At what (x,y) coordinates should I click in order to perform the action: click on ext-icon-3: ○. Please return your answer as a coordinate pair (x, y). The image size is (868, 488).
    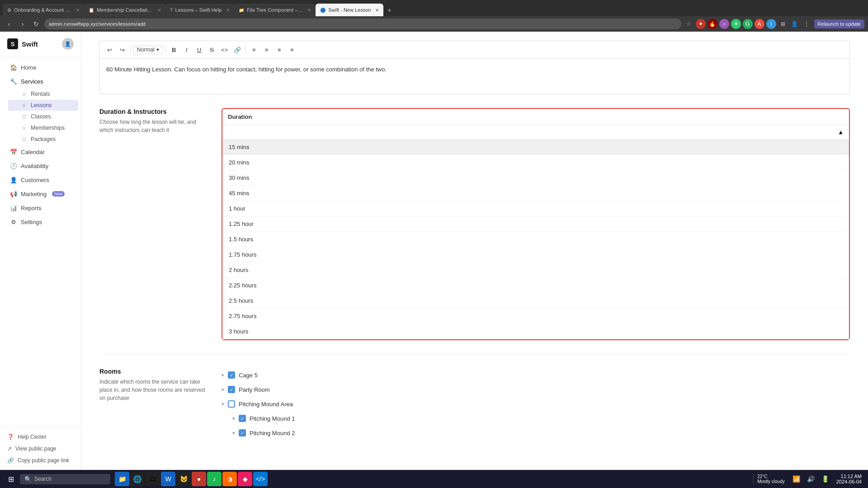
    Looking at the image, I should click on (724, 24).